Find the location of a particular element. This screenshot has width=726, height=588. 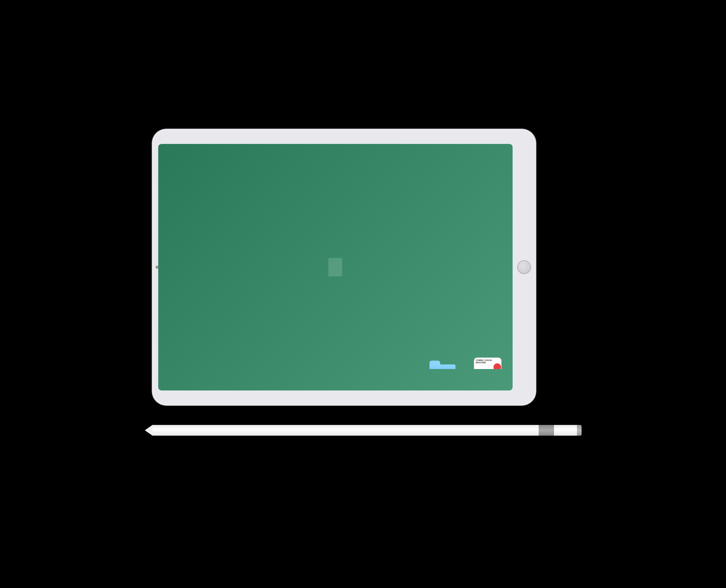

apple-pencil is located at coordinates (363, 430).